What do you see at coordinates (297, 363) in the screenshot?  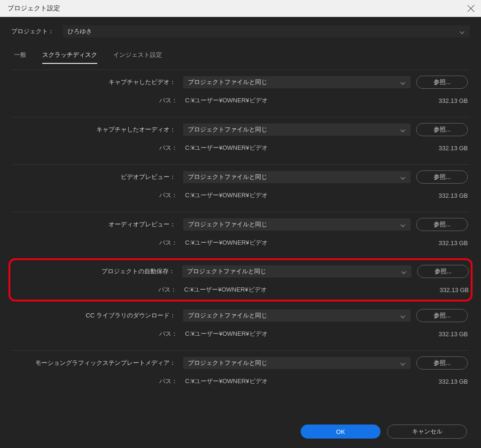 I see `motion-graphics-dropdown: プロジェクトファイルと同じ` at bounding box center [297, 363].